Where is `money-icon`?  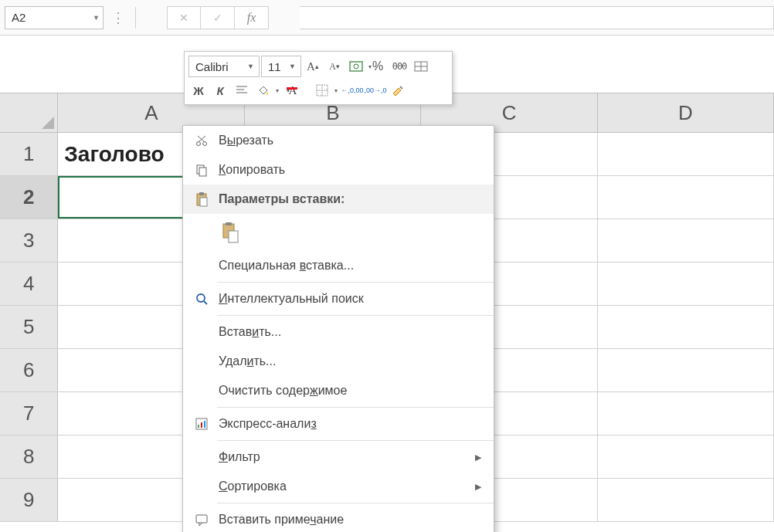
money-icon is located at coordinates (356, 66).